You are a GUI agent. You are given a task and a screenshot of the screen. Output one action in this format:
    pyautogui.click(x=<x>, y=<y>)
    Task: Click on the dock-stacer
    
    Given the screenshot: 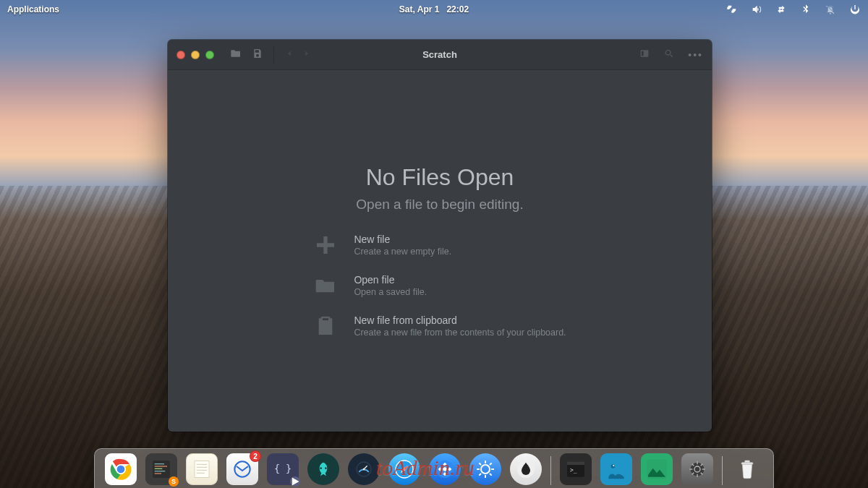 What is the action you would take?
    pyautogui.click(x=364, y=469)
    